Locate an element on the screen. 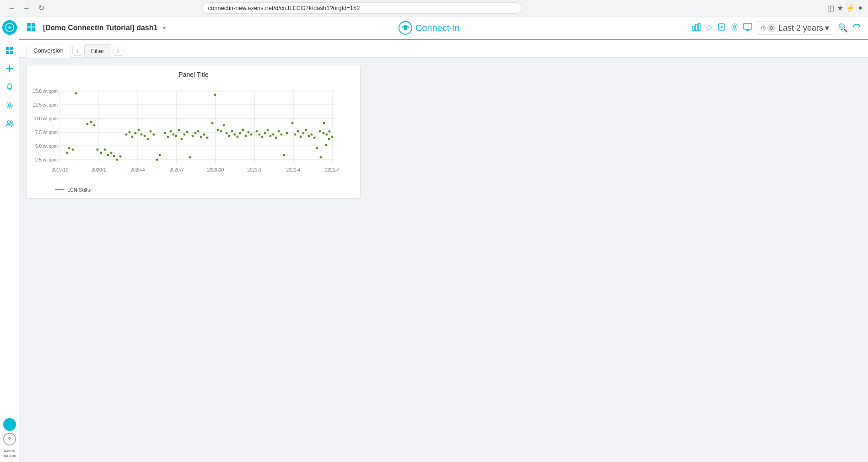 The image size is (868, 462). sidebar-logo is located at coordinates (10, 27).